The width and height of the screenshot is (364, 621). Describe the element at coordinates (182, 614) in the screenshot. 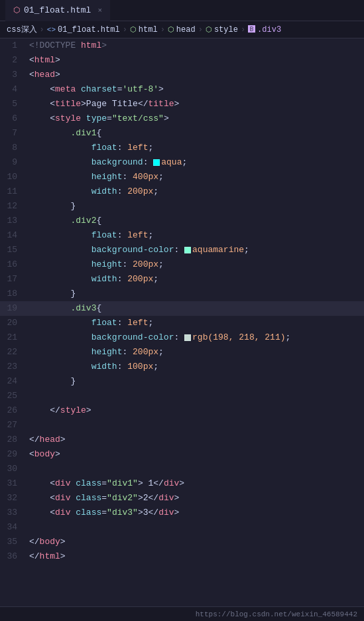

I see `status-bar: https://blog.csdn.net/weixin_46589442` at that location.